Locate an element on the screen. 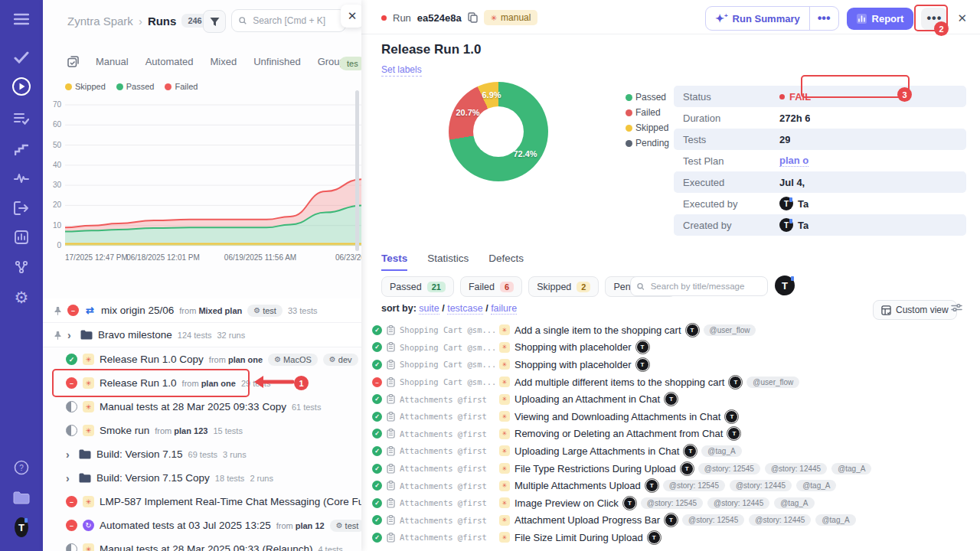 Image resolution: width=980 pixels, height=551 pixels. drawer-scrollbar is located at coordinates (357, 171).